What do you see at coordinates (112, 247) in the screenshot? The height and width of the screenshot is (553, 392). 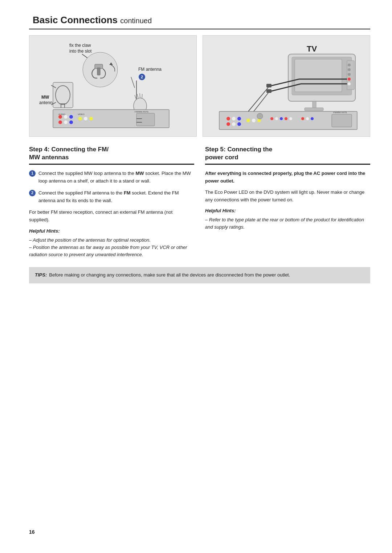 I see `step4-hint1: – Adjust the position of the antennas fo…` at bounding box center [112, 247].